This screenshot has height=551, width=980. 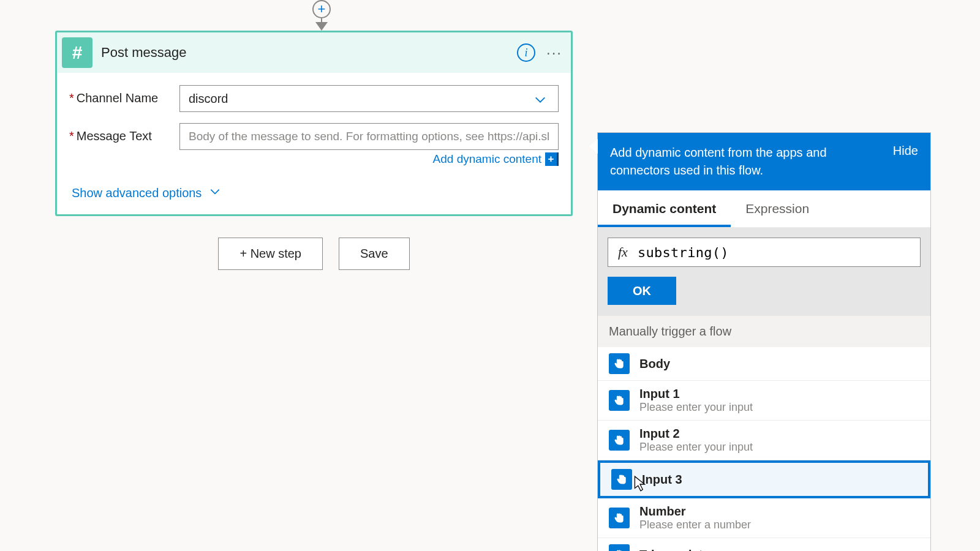 What do you see at coordinates (271, 253) in the screenshot?
I see `new-step-button: + New step` at bounding box center [271, 253].